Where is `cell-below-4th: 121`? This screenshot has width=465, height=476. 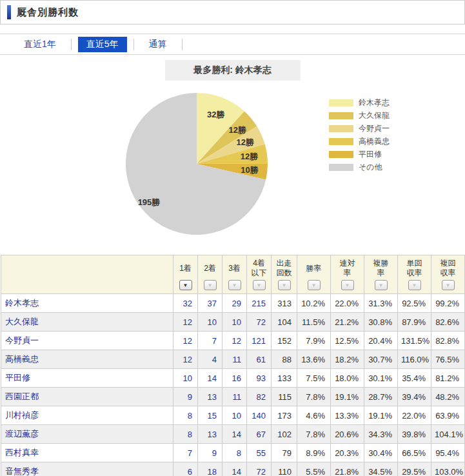 cell-below-4th: 121 is located at coordinates (259, 341).